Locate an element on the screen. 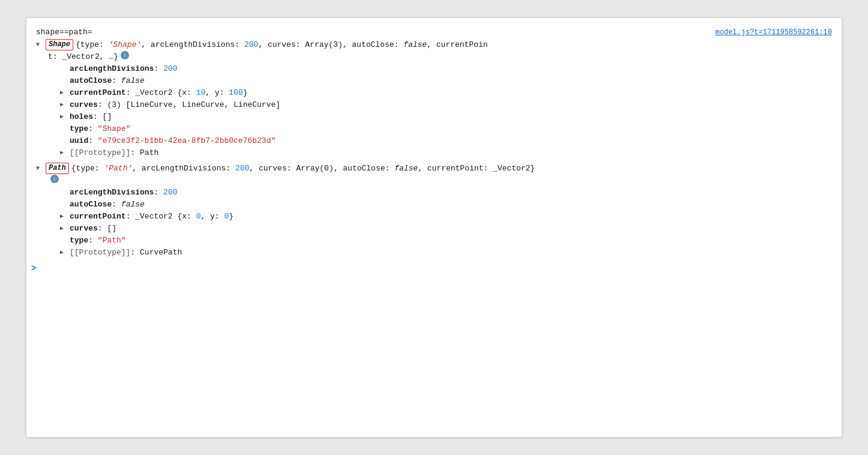 The image size is (868, 455). path-currentpoint: currentPoint: _Vector2 {x: 0, y: 0} is located at coordinates (434, 217).